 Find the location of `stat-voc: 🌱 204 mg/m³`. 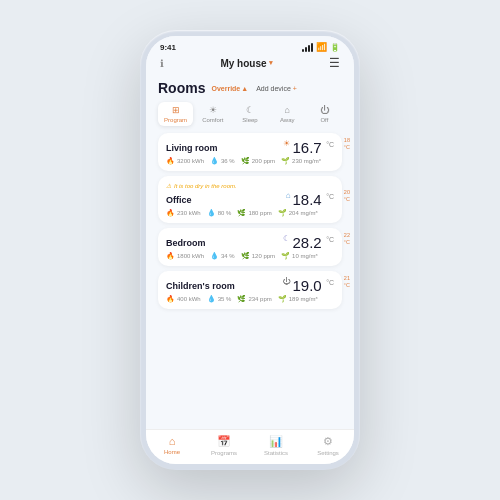

stat-voc: 🌱 204 mg/m³ is located at coordinates (298, 213).